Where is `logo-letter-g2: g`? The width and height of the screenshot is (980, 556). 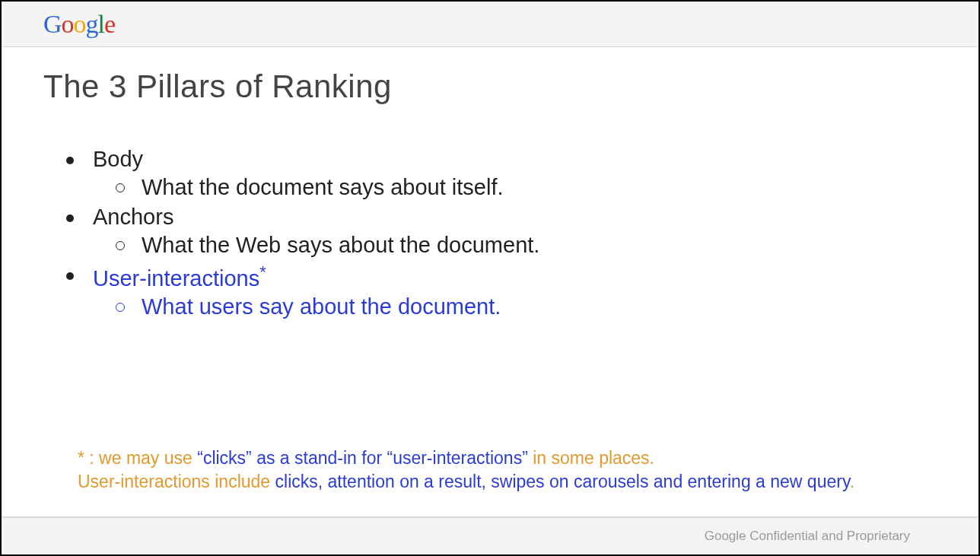
logo-letter-g2: g is located at coordinates (92, 24).